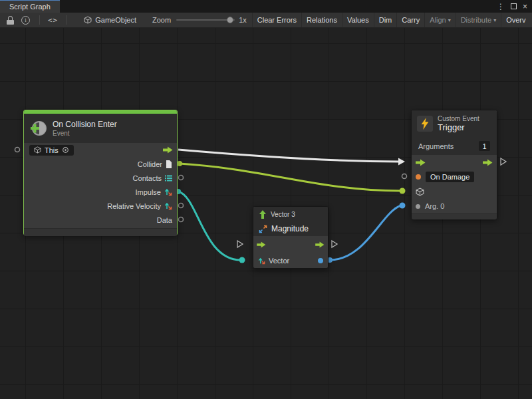  I want to click on row-data: Data, so click(100, 219).